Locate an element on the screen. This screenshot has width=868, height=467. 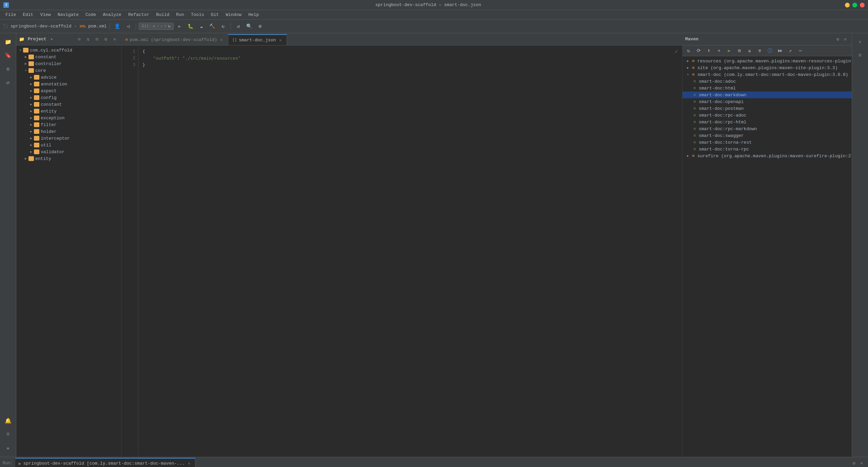
panel-close-btn: ✕ is located at coordinates (115, 39).